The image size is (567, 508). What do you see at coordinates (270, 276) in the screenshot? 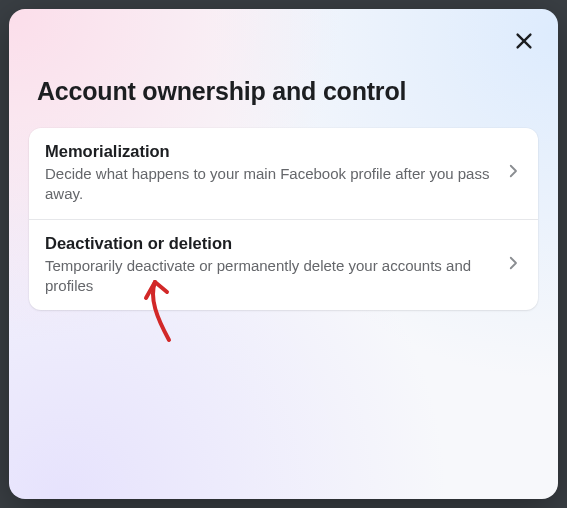
I see `option-subtitle: Temporarily deactivate or permanently de…` at bounding box center [270, 276].